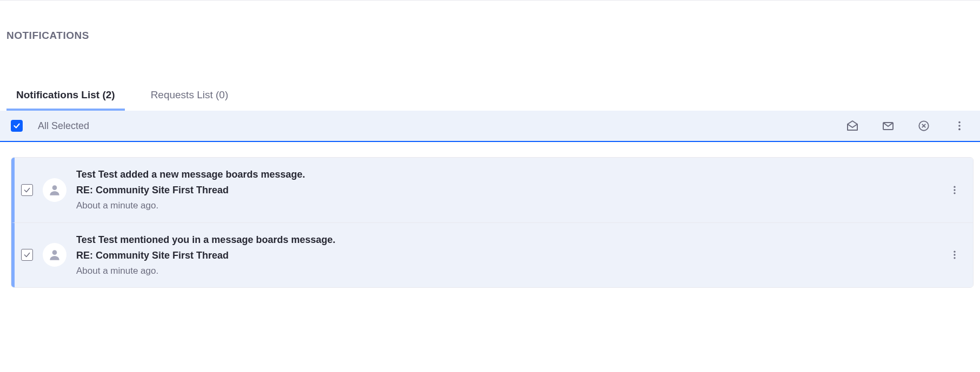  Describe the element at coordinates (507, 175) in the screenshot. I see `notification-title: Test Test added a new message boards mes…` at that location.